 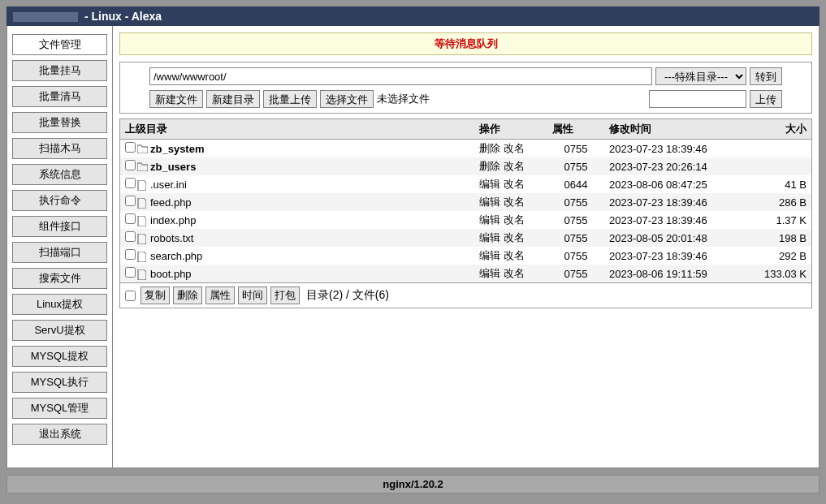 I want to click on path-input, so click(x=401, y=76).